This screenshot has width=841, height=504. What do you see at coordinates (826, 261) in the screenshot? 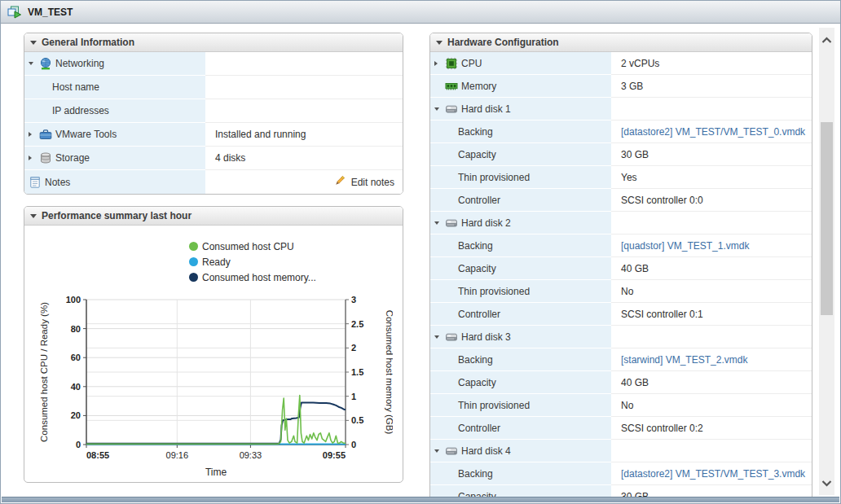
I see `vertical-scrollbar` at bounding box center [826, 261].